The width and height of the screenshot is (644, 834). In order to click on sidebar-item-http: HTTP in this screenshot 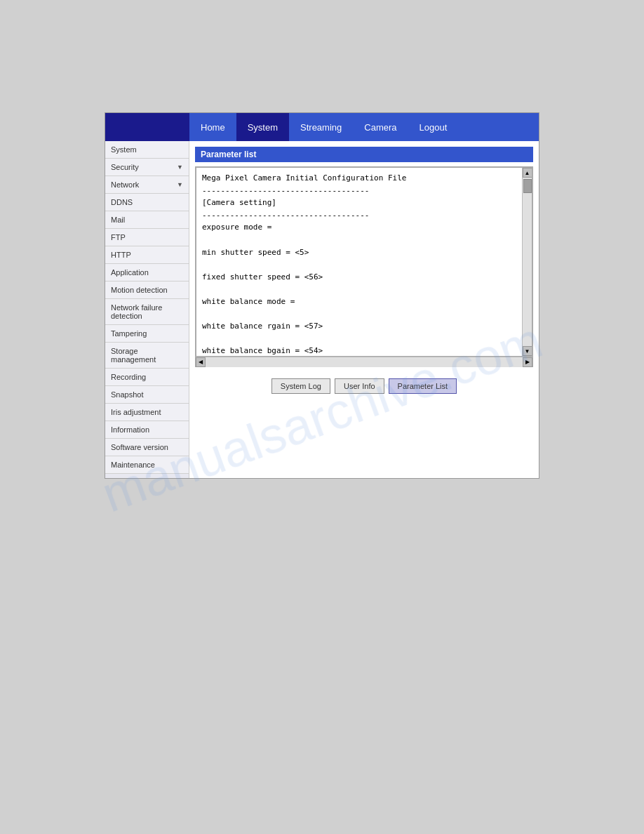, I will do `click(147, 256)`.